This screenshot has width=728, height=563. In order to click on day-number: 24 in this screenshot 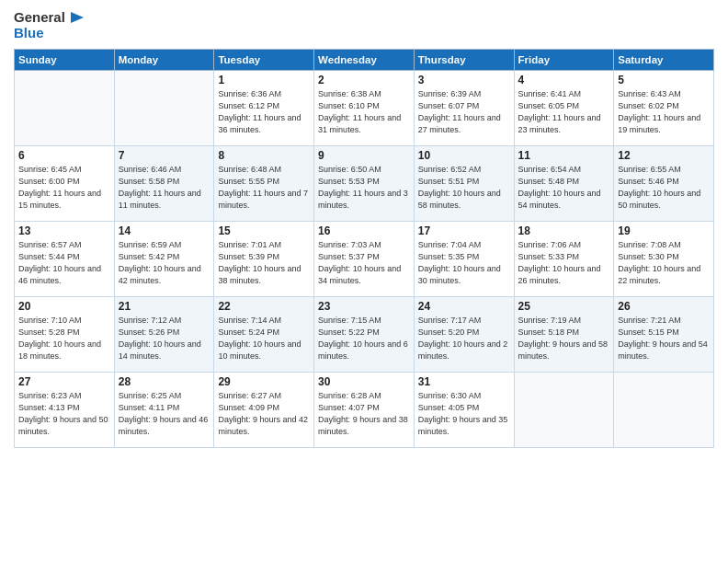, I will do `click(464, 306)`.